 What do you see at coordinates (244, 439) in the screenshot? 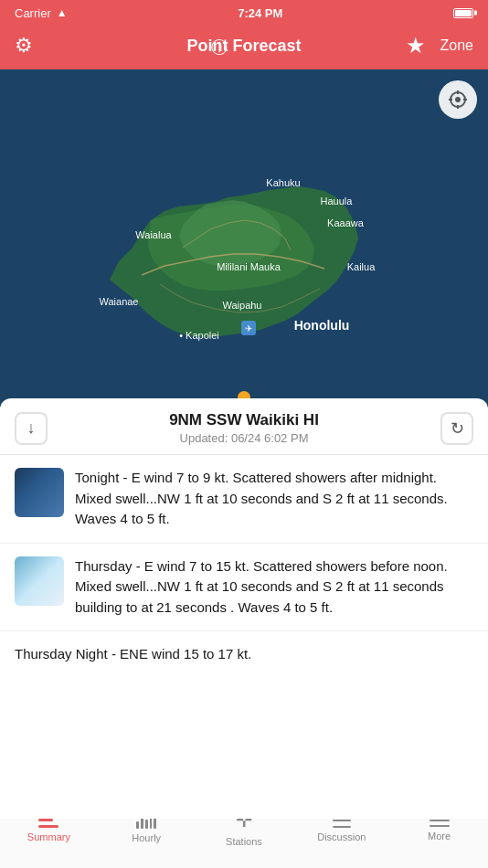
I see `forecast-updated: Updated: 06/24 6:02 PM` at bounding box center [244, 439].